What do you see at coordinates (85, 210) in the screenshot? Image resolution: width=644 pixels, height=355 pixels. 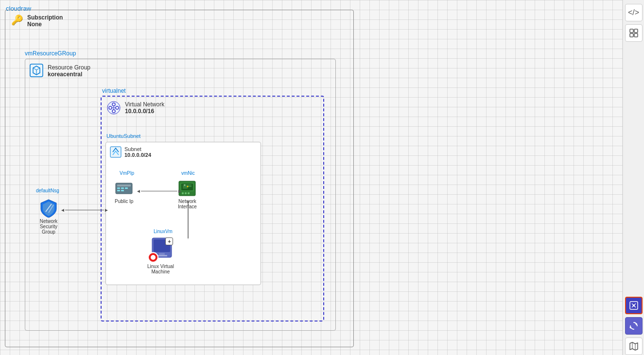 I see `nsg-vnet-arrow: ◄ ►` at bounding box center [85, 210].